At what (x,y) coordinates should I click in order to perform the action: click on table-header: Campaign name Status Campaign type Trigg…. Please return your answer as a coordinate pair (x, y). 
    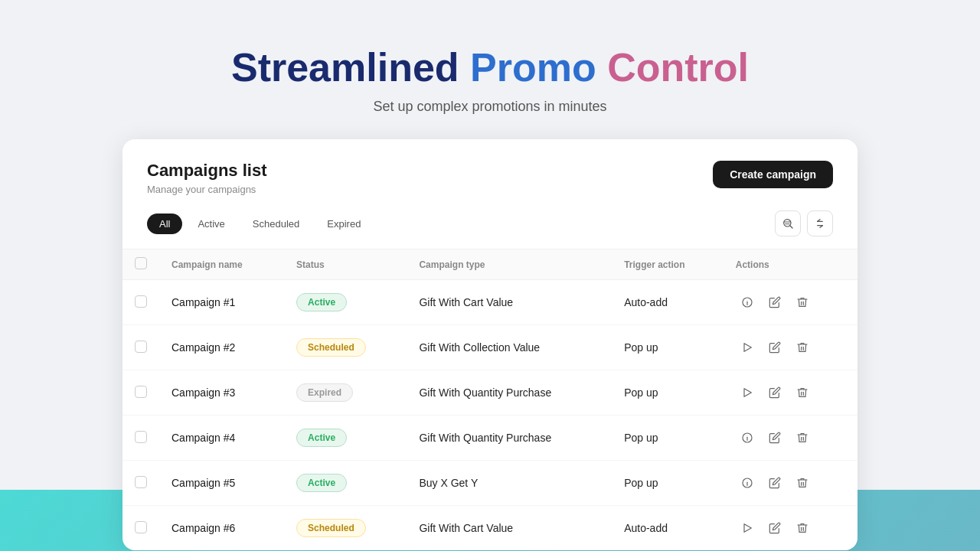
    Looking at the image, I should click on (490, 265).